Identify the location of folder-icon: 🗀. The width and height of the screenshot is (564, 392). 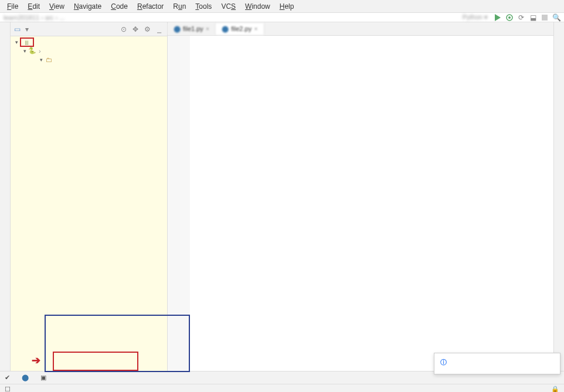
(49, 60).